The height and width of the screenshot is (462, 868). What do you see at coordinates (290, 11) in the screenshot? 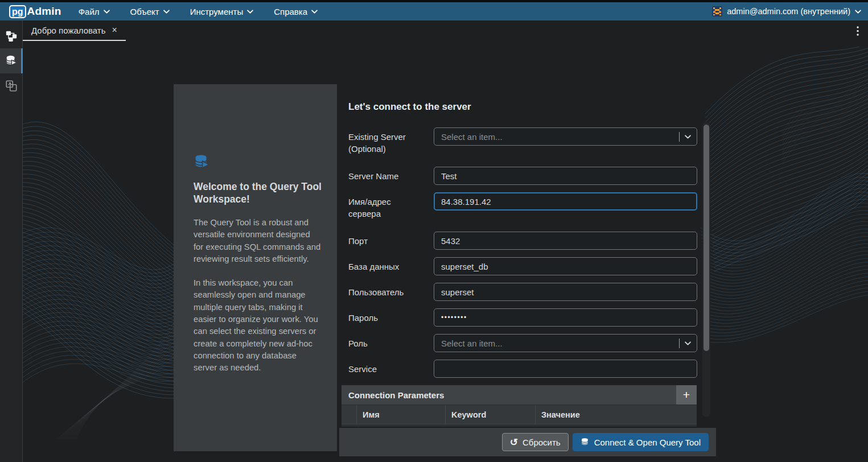
I see `menu-help-label: Справка` at bounding box center [290, 11].